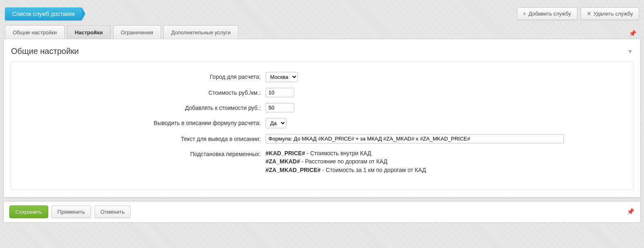 The width and height of the screenshot is (644, 248). I want to click on row-add-cost: Добавлять к стоимости руб.:, so click(322, 108).